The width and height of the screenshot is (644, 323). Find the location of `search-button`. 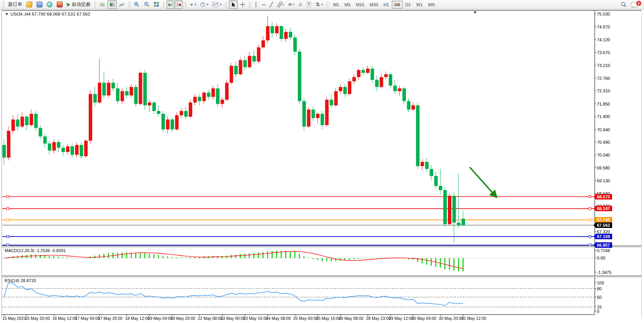

search-button is located at coordinates (623, 5).